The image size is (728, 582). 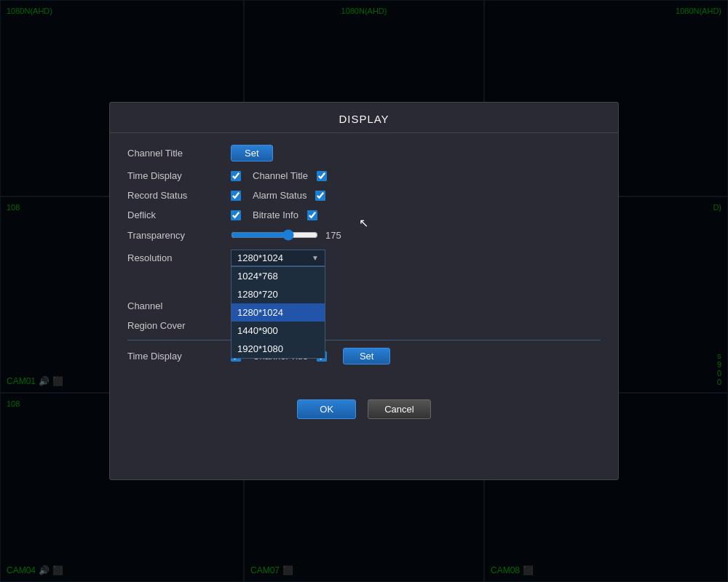 What do you see at coordinates (175, 236) in the screenshot?
I see `transparency-label: Transparency` at bounding box center [175, 236].